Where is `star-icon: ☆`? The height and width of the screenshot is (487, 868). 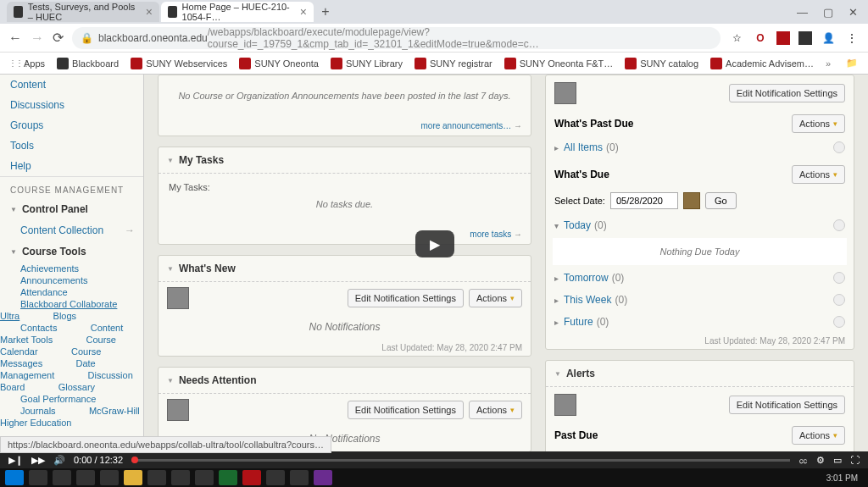
star-icon: ☆ is located at coordinates (737, 38).